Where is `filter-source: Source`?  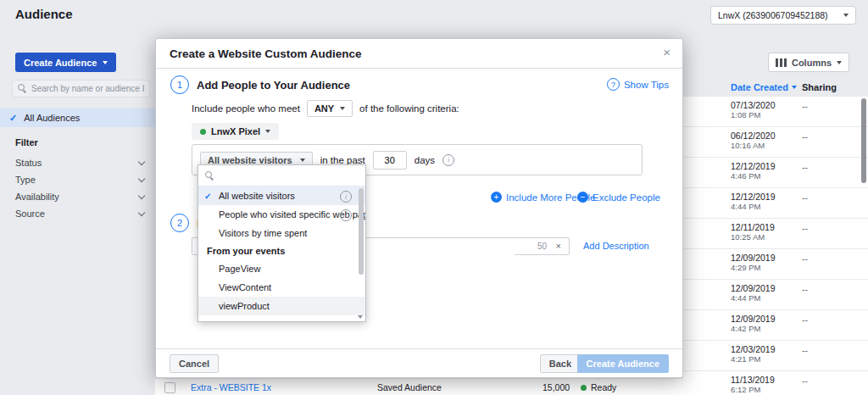
filter-source: Source is located at coordinates (80, 214).